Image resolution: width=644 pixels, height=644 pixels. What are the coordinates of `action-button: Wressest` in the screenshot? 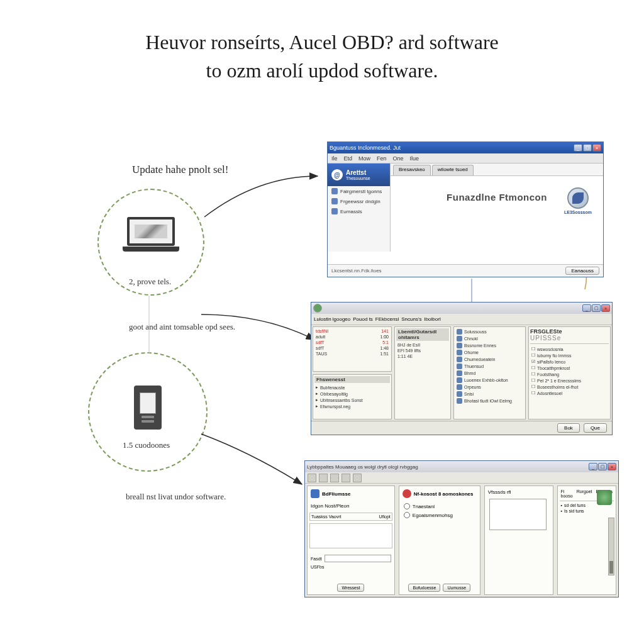 It's located at (351, 587).